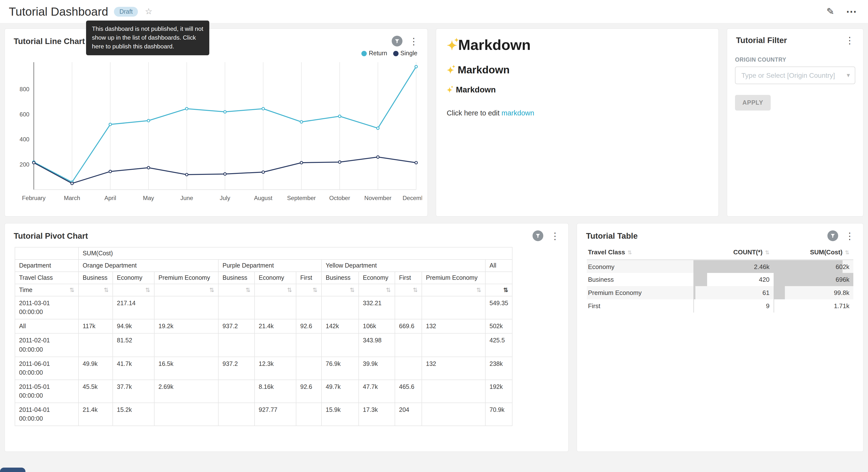  What do you see at coordinates (377, 326) in the screenshot?
I see `pivot-cell: 106k` at bounding box center [377, 326].